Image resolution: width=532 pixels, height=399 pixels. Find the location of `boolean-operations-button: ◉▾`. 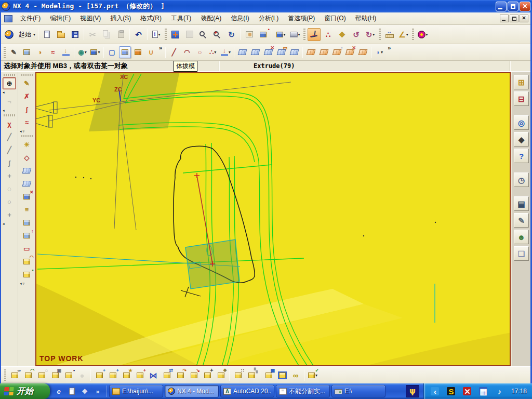

boolean-operations-button: ◉▾ is located at coordinates (82, 52).